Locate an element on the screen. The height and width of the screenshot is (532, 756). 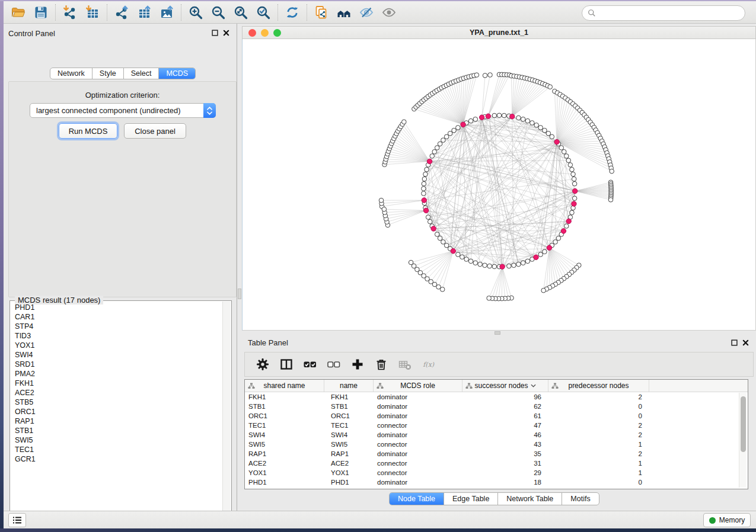
horizontal-splitter-handle is located at coordinates (497, 333).